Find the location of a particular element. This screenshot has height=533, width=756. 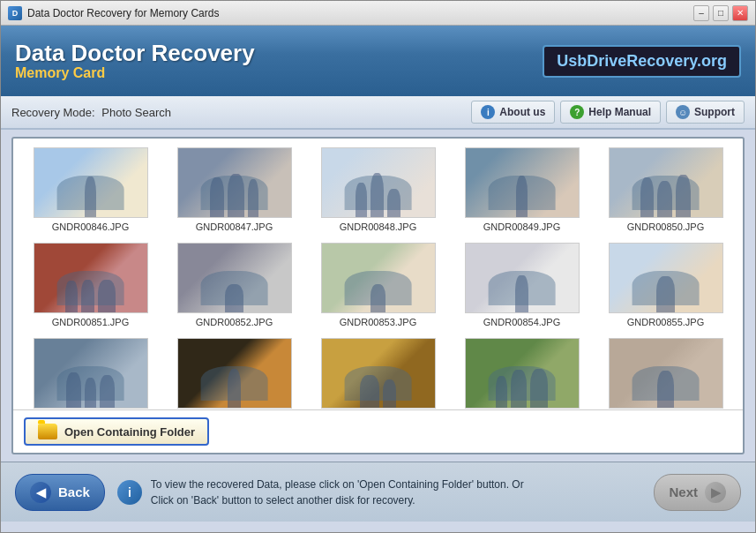

title-bar-controls: – □ ✕ is located at coordinates (721, 13).